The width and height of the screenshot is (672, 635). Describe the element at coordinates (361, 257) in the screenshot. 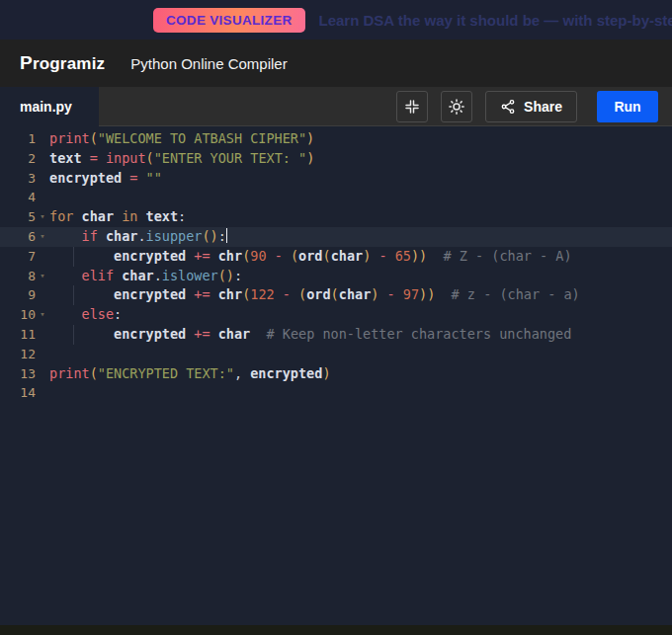

I see `code-text: encrypted += chr(90 - (ord(char) - 65)) …` at that location.